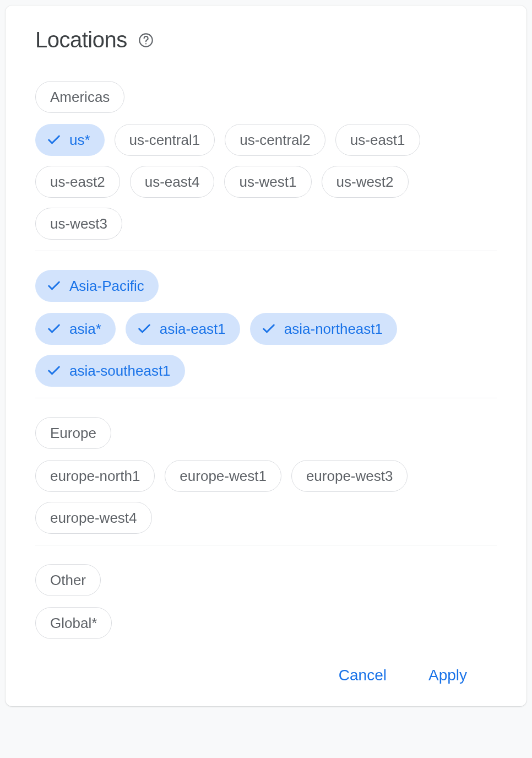 This screenshot has width=532, height=758. I want to click on region-chip-us-west3-label: us-west3, so click(79, 224).